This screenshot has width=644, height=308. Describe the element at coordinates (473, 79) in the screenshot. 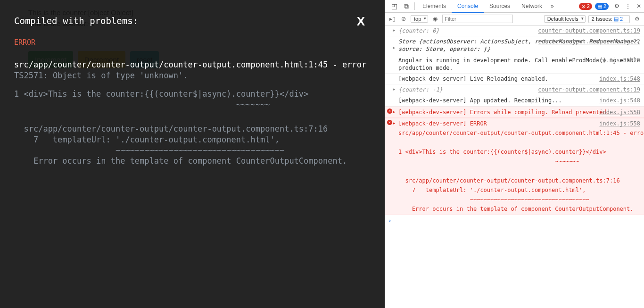

I see `log-text: [webpack-dev-server] Live Reloading enab…` at that location.